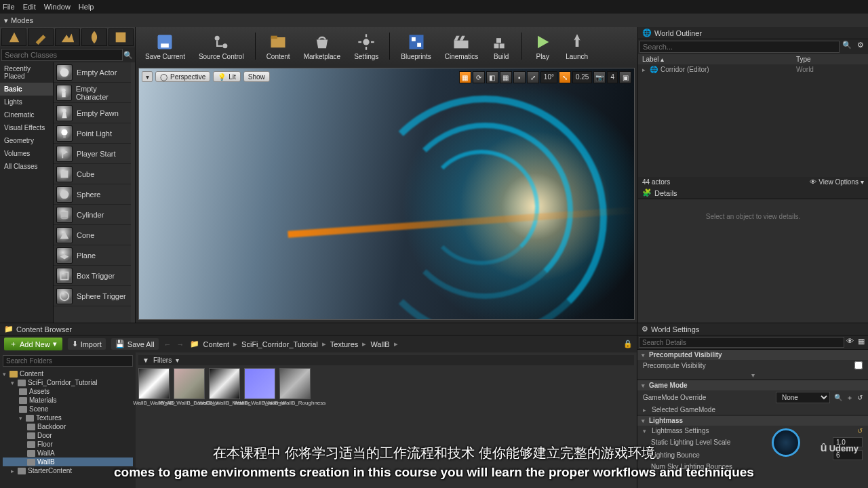 The height and width of the screenshot is (488, 868). I want to click on tree-materials: Materials, so click(68, 400).